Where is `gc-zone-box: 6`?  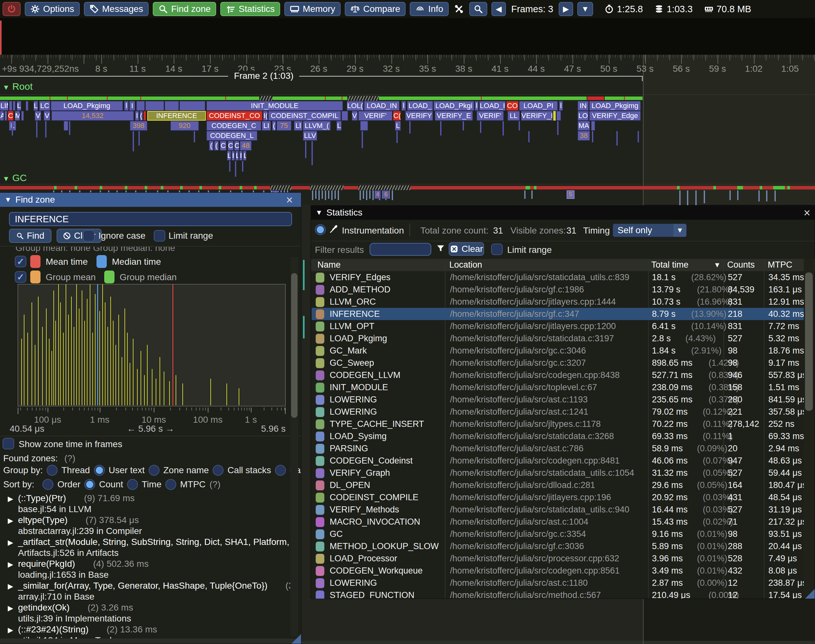
gc-zone-box: 6 is located at coordinates (386, 195).